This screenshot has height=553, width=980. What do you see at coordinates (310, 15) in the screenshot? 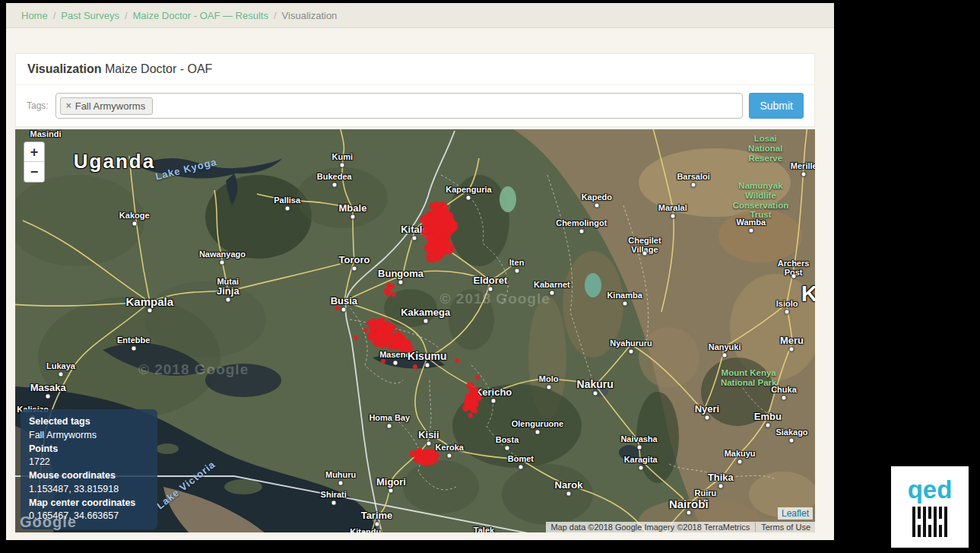
I see `breadcrumb-current: Visualization` at bounding box center [310, 15].